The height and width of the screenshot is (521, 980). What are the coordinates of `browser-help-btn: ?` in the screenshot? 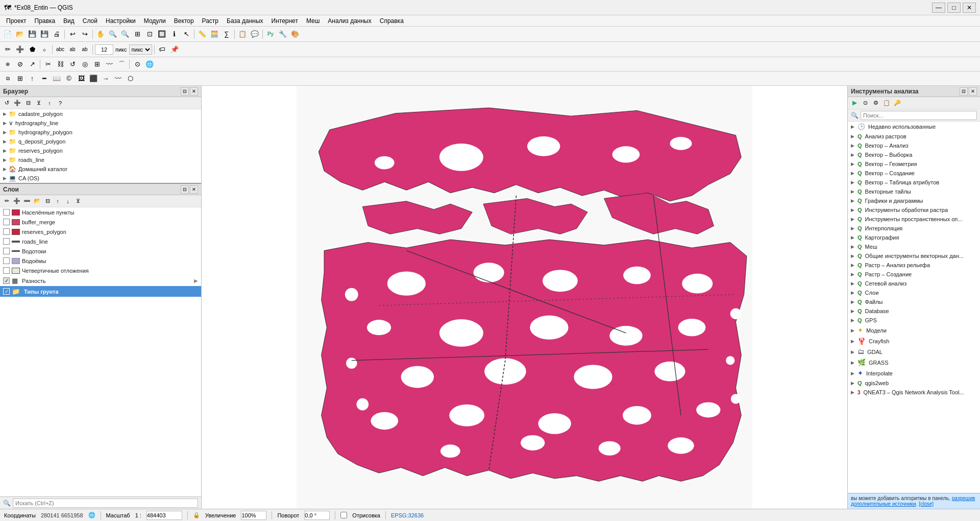 It's located at (60, 103).